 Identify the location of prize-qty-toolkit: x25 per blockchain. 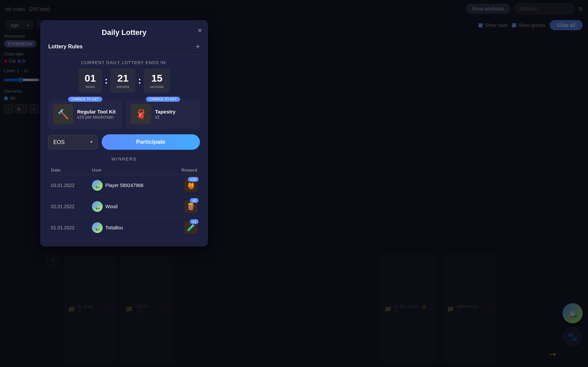
(97, 117).